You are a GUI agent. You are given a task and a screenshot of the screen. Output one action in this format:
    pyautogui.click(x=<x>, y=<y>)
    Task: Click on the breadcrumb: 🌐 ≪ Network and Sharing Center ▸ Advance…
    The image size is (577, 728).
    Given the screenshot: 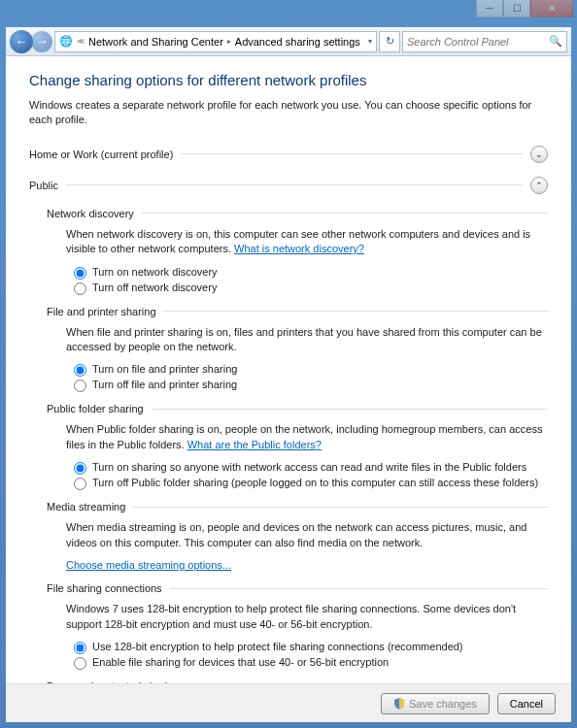 What is the action you would take?
    pyautogui.click(x=216, y=42)
    